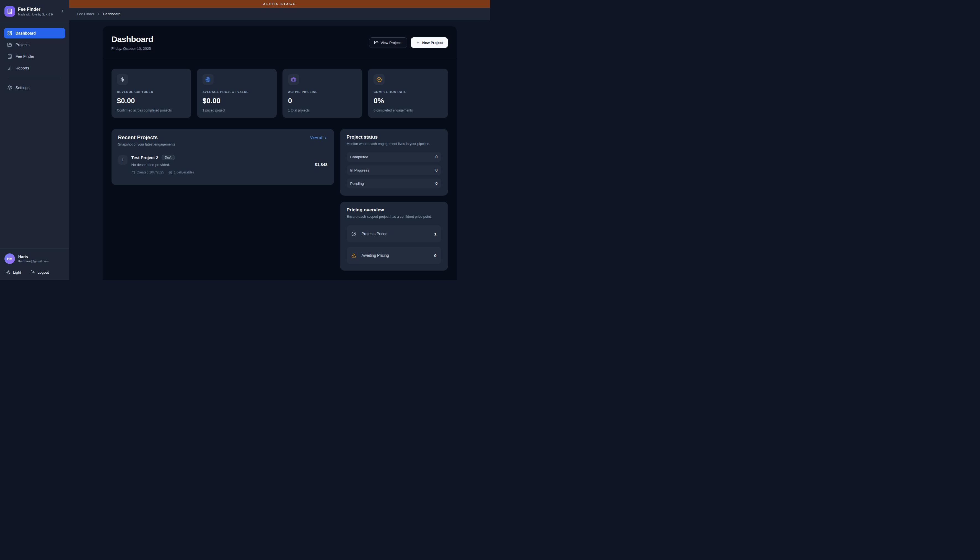 This screenshot has height=560, width=980. I want to click on app-name: Fee Finder, so click(35, 9).